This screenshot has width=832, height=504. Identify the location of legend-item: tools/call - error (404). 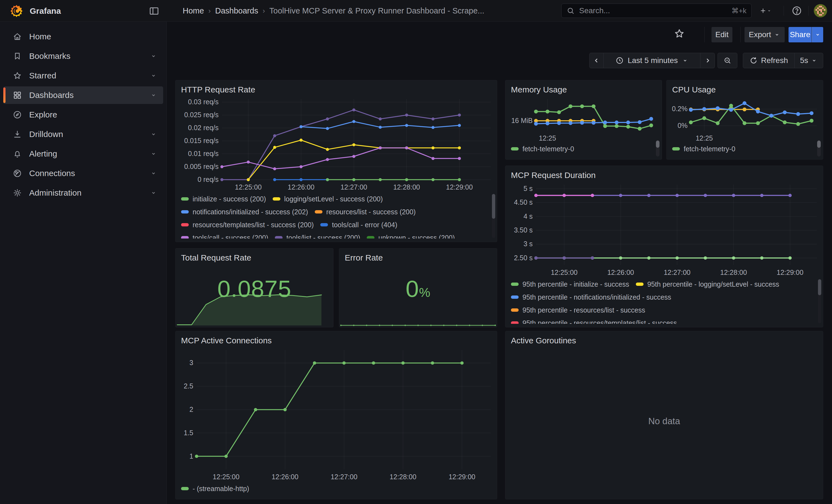
(359, 225).